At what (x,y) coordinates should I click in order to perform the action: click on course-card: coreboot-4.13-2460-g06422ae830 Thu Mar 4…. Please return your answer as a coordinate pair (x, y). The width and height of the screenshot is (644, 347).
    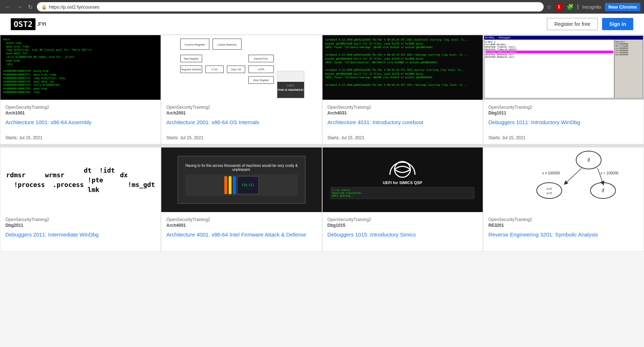
    Looking at the image, I should click on (403, 90).